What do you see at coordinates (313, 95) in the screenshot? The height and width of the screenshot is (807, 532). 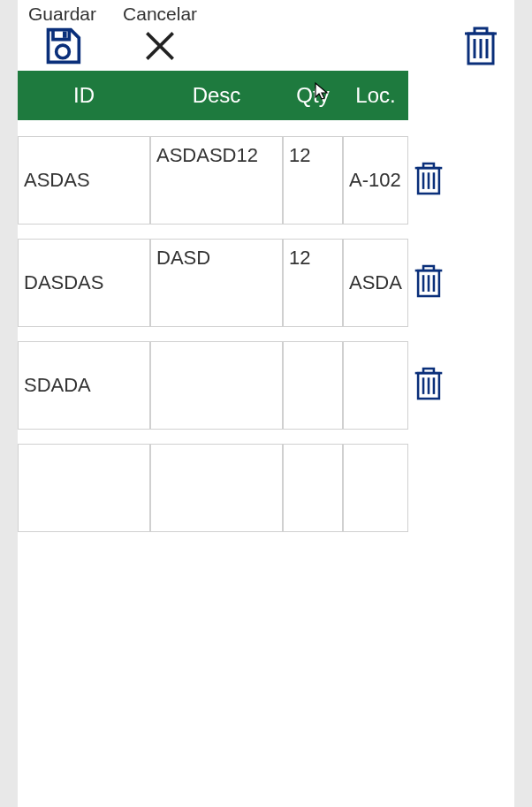 I see `col-header-qty: Qty` at bounding box center [313, 95].